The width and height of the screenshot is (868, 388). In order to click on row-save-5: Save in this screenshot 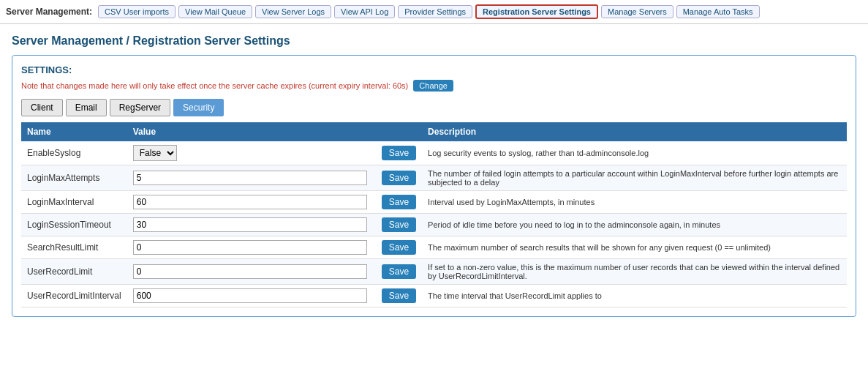, I will do `click(399, 272)`.